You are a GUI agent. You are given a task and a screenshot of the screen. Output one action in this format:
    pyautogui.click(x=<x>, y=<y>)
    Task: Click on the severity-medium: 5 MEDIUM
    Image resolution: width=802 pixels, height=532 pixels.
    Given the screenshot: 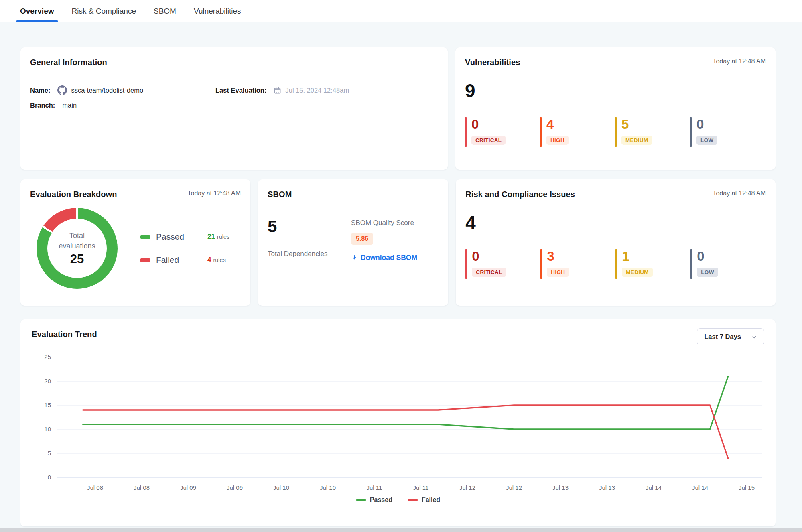 What is the action you would take?
    pyautogui.click(x=652, y=132)
    